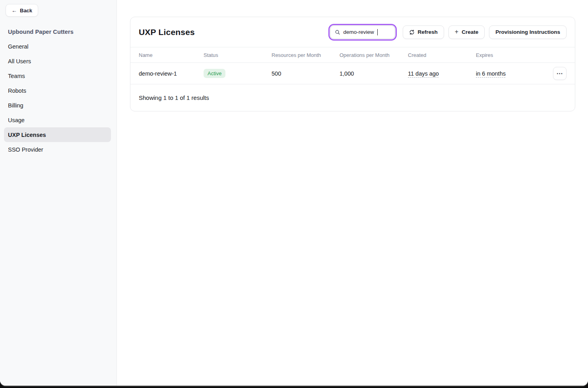  What do you see at coordinates (57, 61) in the screenshot?
I see `sidebar-item-all-users: All Users` at bounding box center [57, 61].